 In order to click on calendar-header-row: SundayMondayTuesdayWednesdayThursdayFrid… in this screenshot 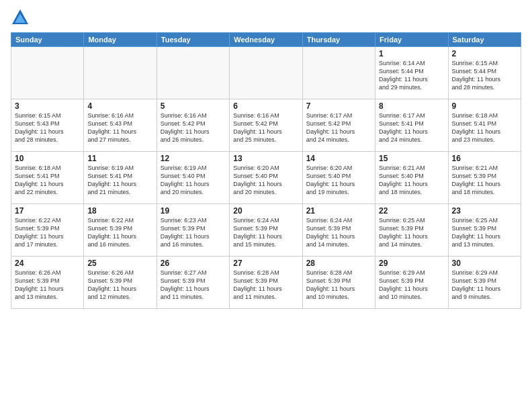, I will do `click(266, 40)`.